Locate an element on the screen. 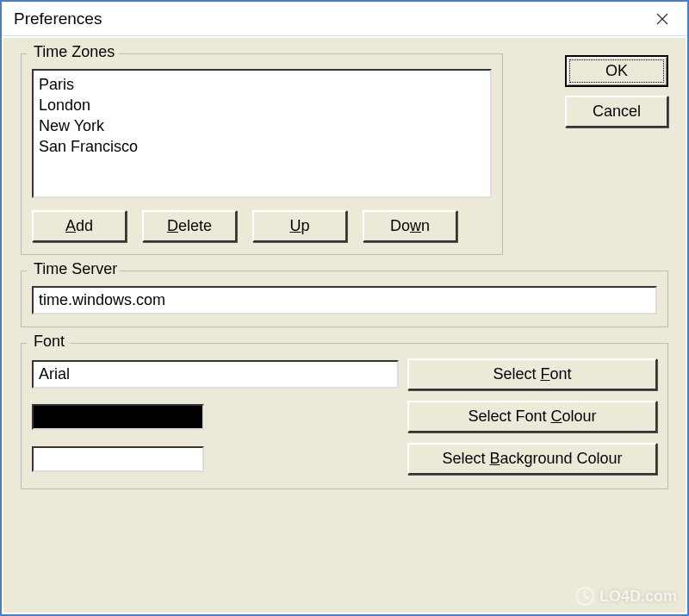 This screenshot has height=616, width=689. window-title: Preferences is located at coordinates (58, 19).